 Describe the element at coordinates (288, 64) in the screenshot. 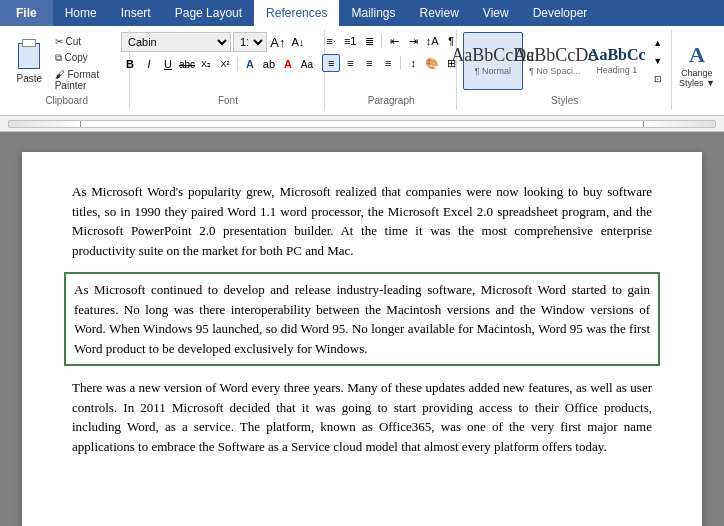

I see `font-color-button: A` at that location.